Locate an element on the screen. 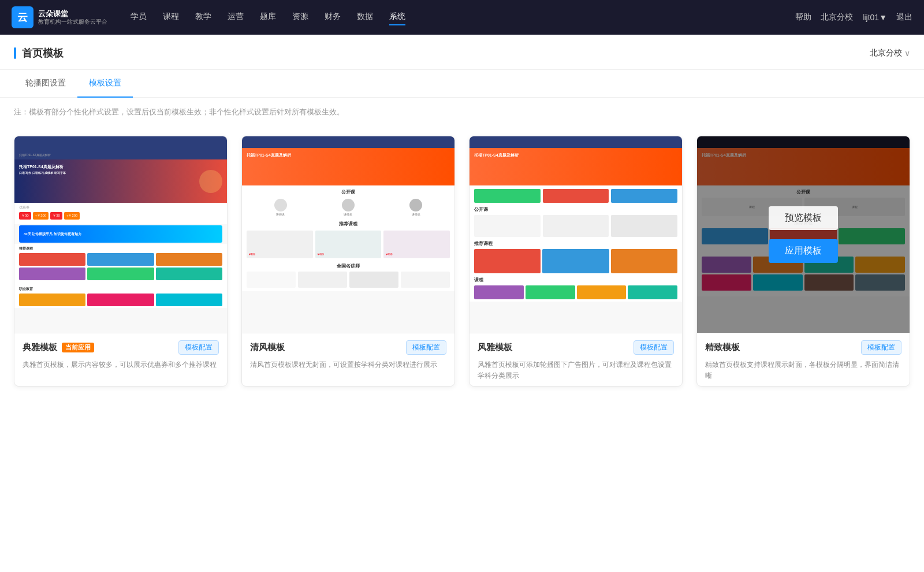 The width and height of the screenshot is (924, 572). template-card-3: 托福TP01-S4真题及解析 公开课 推荐课程 is located at coordinates (576, 261).